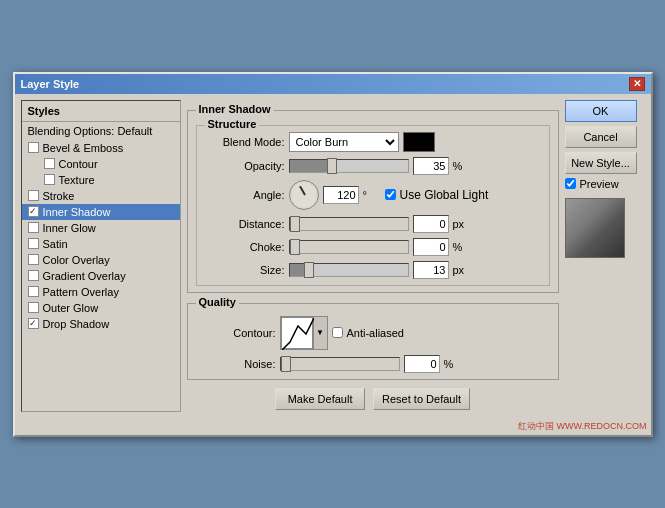 Image resolution: width=665 pixels, height=508 pixels. Describe the element at coordinates (34, 196) in the screenshot. I see `stroke-checkbox` at that location.